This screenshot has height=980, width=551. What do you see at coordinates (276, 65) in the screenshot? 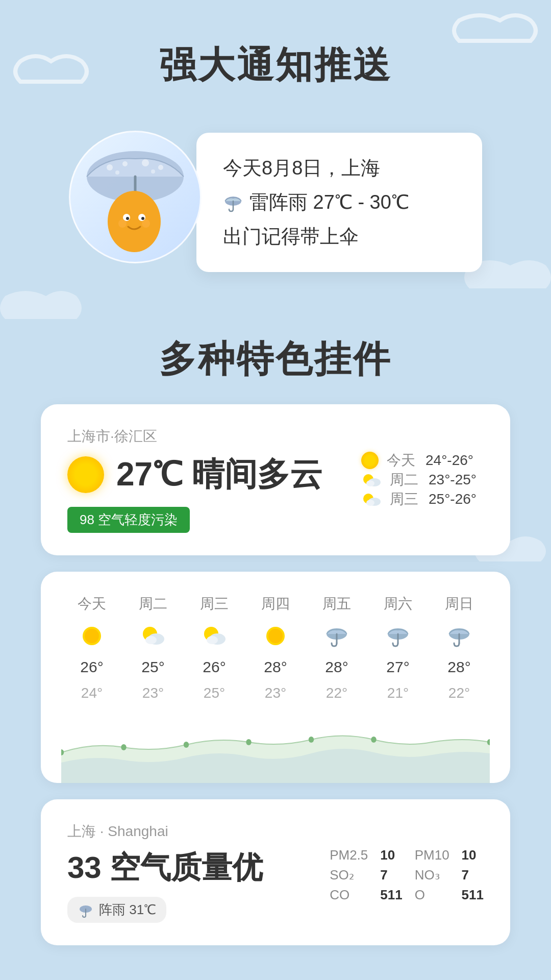
I see `notification-title: 强大通知推送` at bounding box center [276, 65].